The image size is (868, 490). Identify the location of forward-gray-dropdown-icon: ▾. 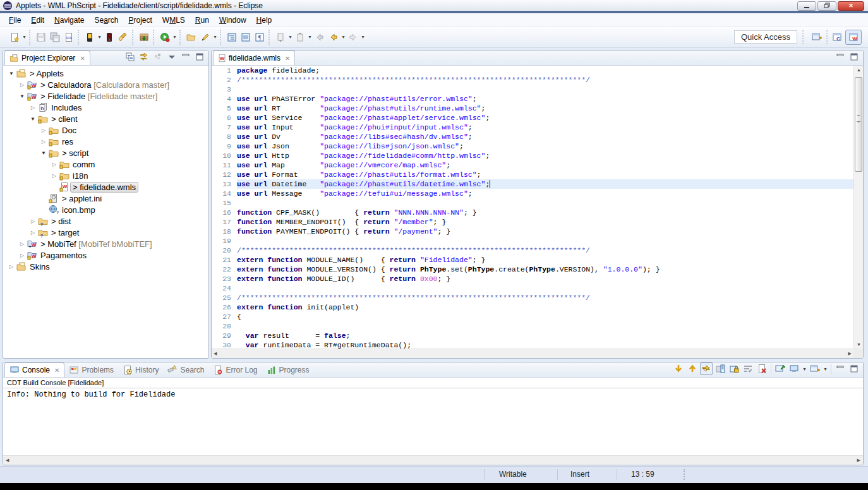
(363, 37).